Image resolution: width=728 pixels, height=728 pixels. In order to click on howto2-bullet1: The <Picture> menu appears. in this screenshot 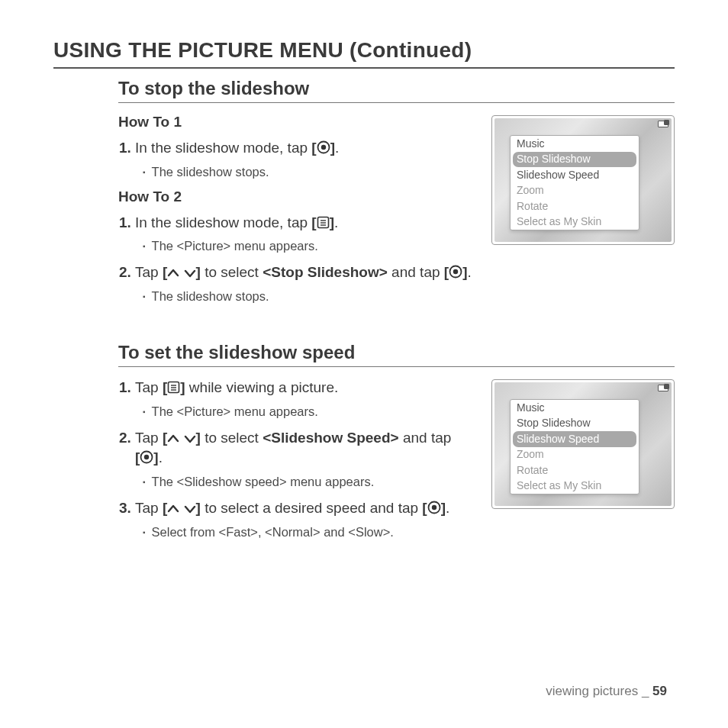, I will do `click(310, 246)`.